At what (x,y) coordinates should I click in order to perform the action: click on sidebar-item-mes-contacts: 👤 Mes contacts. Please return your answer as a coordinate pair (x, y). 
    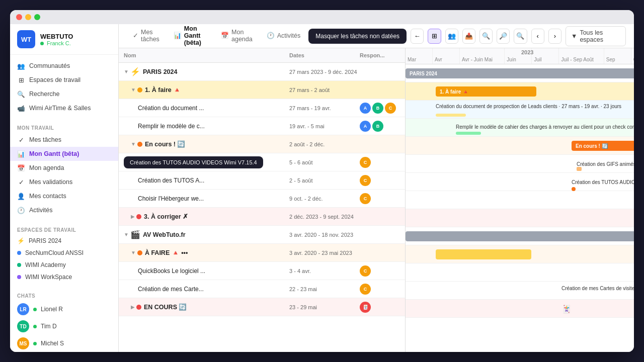
    Looking at the image, I should click on (64, 196).